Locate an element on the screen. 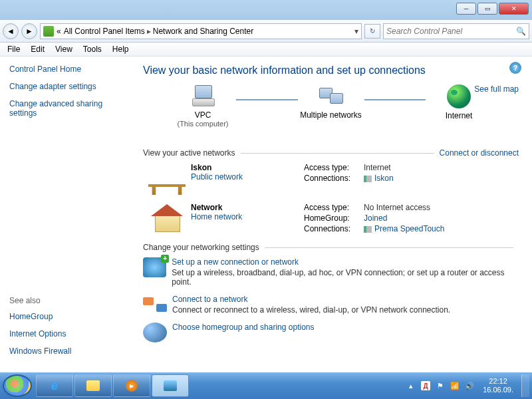  sidebar-advanced-sharing: Change advanced sharing settings is located at coordinates (68, 108).